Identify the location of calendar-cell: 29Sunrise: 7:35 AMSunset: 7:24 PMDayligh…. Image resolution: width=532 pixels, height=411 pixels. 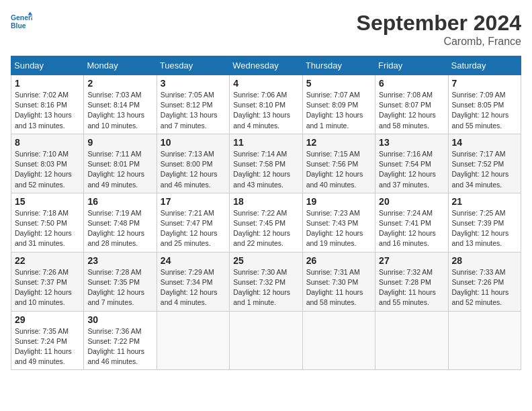
(48, 340).